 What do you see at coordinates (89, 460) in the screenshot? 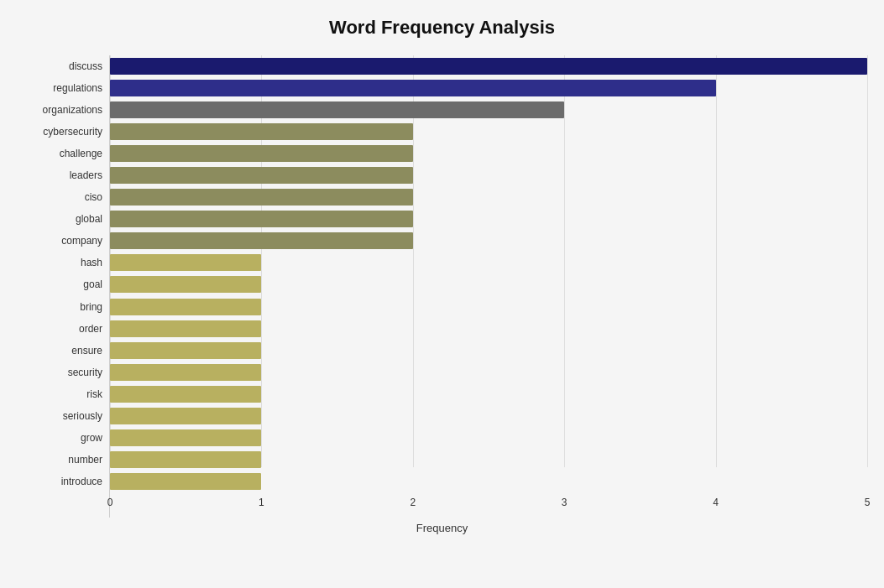
I see `y-label: number` at bounding box center [89, 460].